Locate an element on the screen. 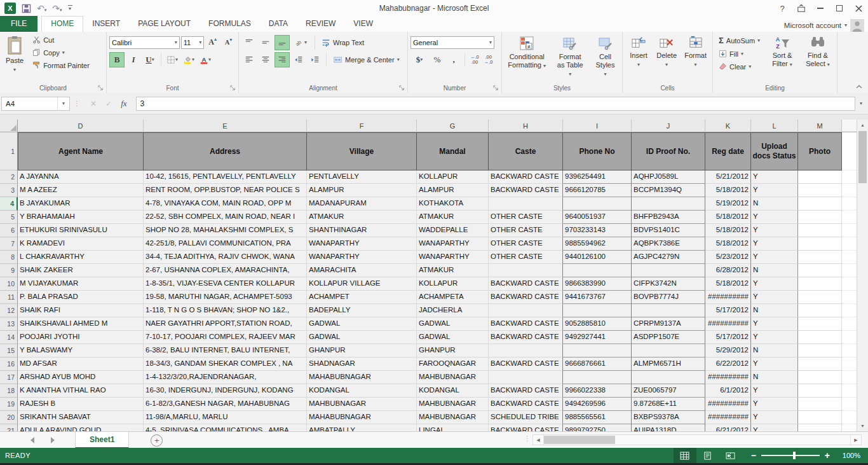 This screenshot has width=868, height=465. cell-D16: MD AFSAR is located at coordinates (81, 364).